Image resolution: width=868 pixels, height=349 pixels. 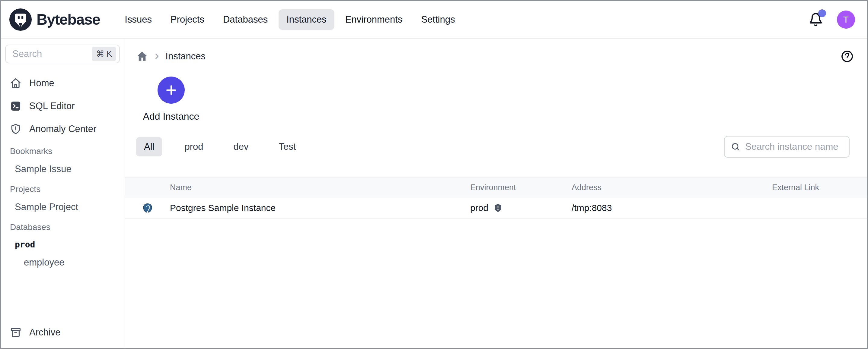 I want to click on sidebar-section-bookmarks: Bookmarks, so click(x=63, y=150).